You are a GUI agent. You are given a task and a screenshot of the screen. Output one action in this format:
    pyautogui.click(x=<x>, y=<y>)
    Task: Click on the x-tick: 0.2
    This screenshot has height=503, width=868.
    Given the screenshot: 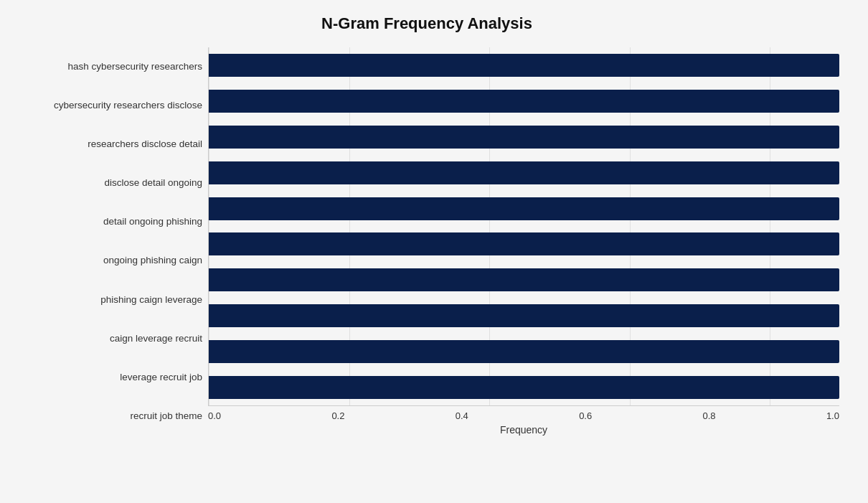 What is the action you would take?
    pyautogui.click(x=338, y=416)
    